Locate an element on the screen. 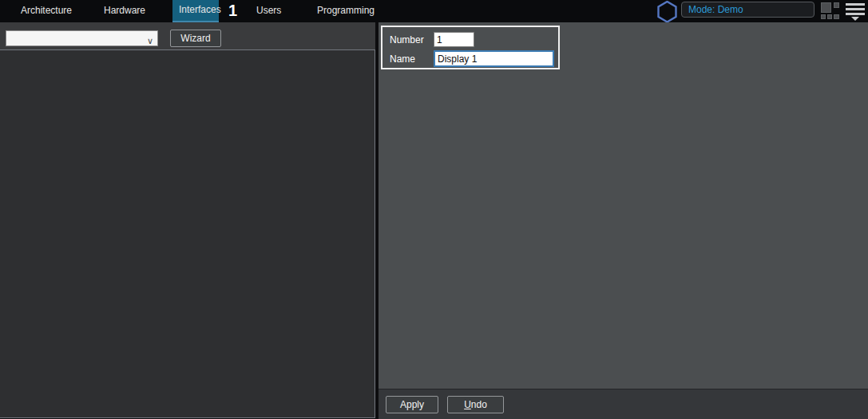 Image resolution: width=868 pixels, height=419 pixels. callout-1: 1 is located at coordinates (233, 11).